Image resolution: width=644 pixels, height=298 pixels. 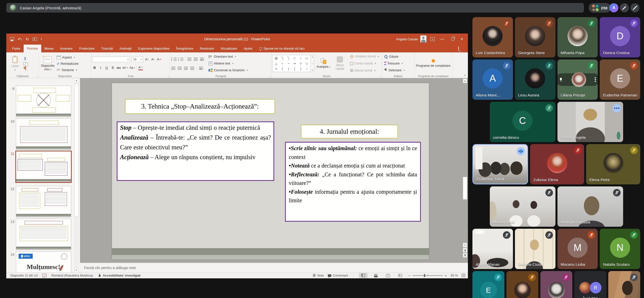 What do you see at coordinates (35, 39) in the screenshot?
I see `start-slideshow-icon` at bounding box center [35, 39].